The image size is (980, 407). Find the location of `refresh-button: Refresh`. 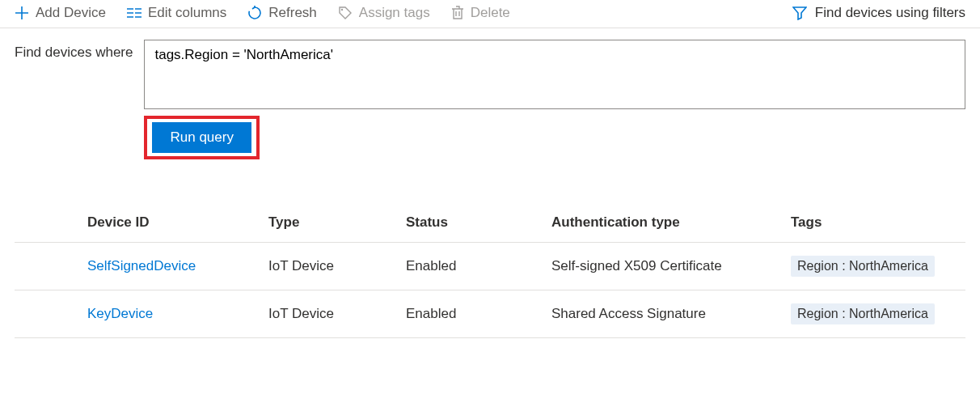

refresh-button: Refresh is located at coordinates (282, 13).